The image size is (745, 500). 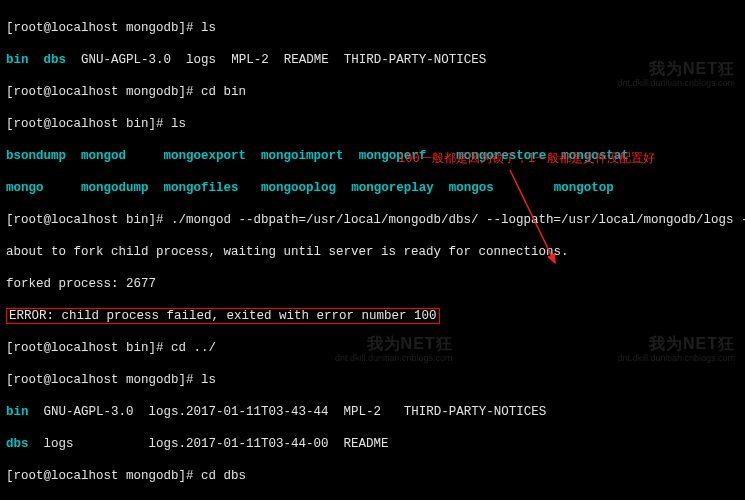 I want to click on output: about to fork child process, waiting unt…, so click(x=372, y=252).